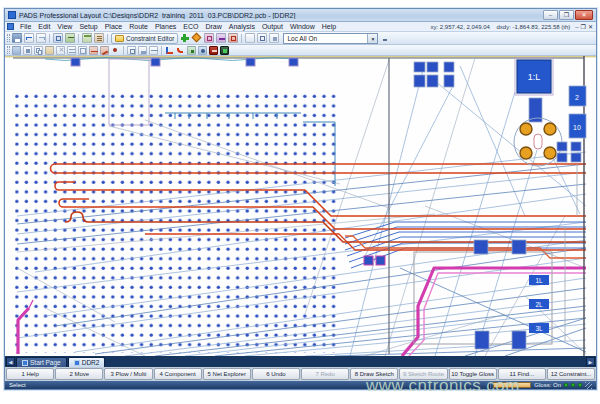  I want to click on zoom-fit-icon, so click(262, 38).